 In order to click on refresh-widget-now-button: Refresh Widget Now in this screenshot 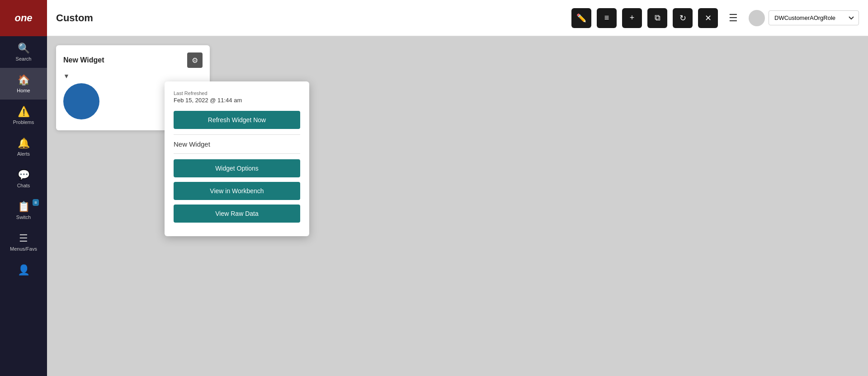, I will do `click(237, 120)`.